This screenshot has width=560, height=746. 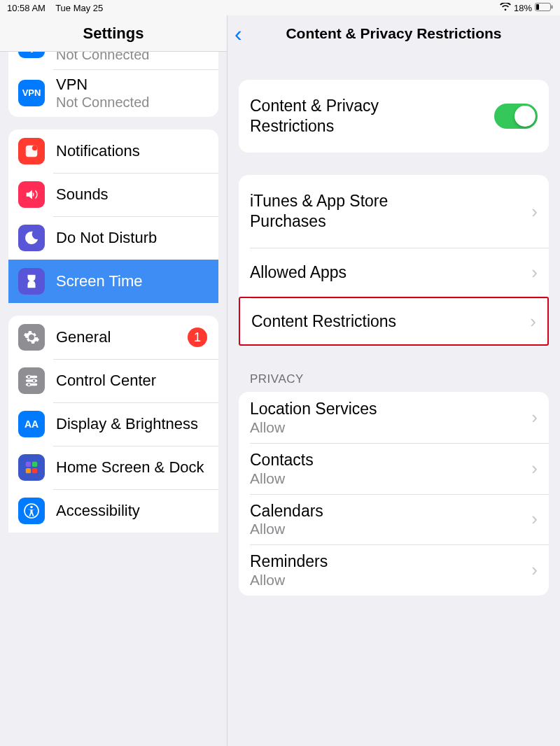 I want to click on screentime-label: Screen Time, so click(x=99, y=281).